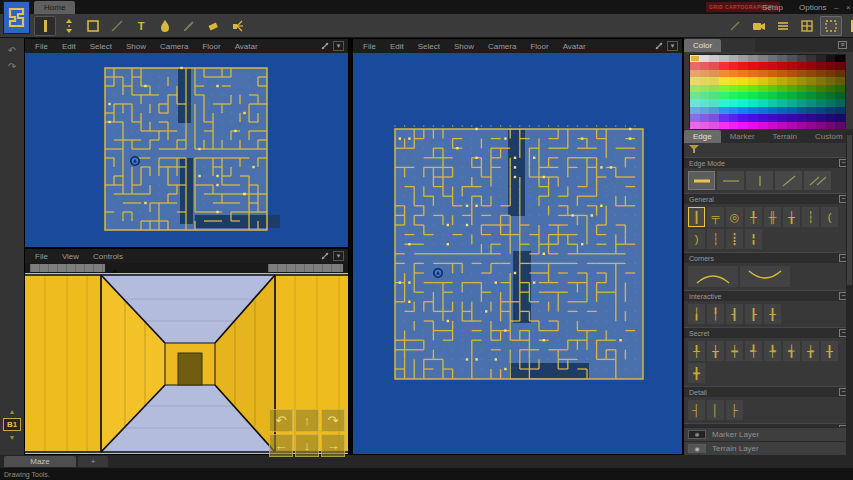 Image resolution: width=853 pixels, height=480 pixels. What do you see at coordinates (213, 26) in the screenshot?
I see `eraser-tool-button` at bounding box center [213, 26].